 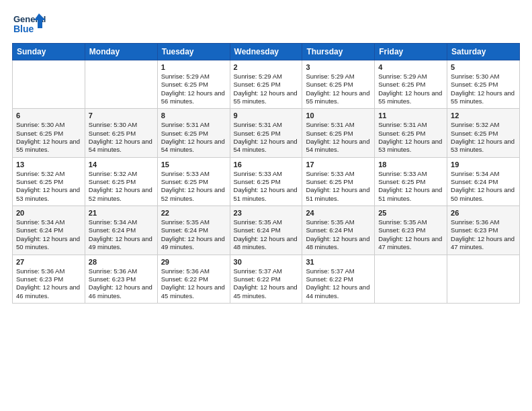 I want to click on calendar-cell: 12Sunrise: 5:32 AMSunset: 6:25 PMDayligh…, so click(x=484, y=133).